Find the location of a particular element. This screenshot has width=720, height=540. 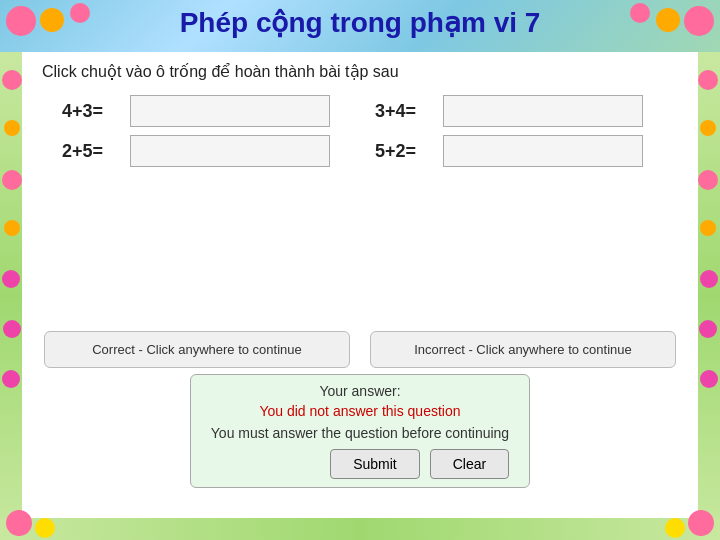

border-right is located at coordinates (709, 296).